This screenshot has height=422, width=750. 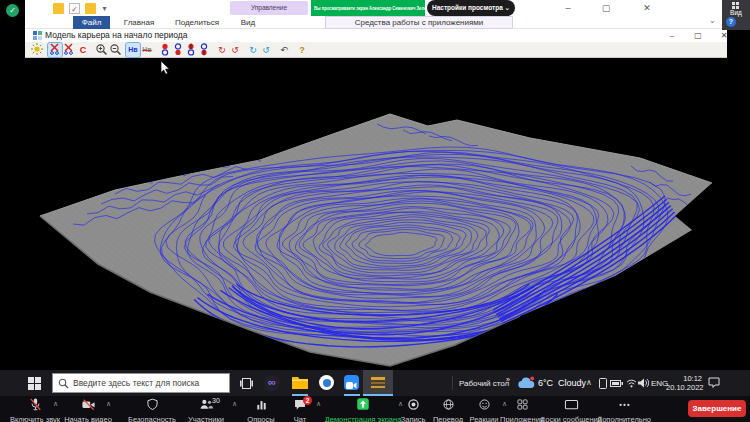 I want to click on undo-icon: ↶, so click(x=284, y=50).